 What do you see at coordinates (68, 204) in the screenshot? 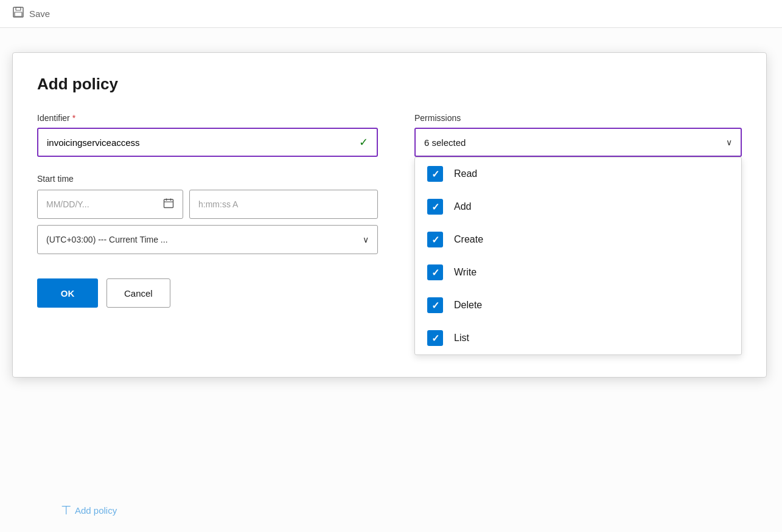
I see `date-placeholder: MM/DD/Y...` at bounding box center [68, 204].